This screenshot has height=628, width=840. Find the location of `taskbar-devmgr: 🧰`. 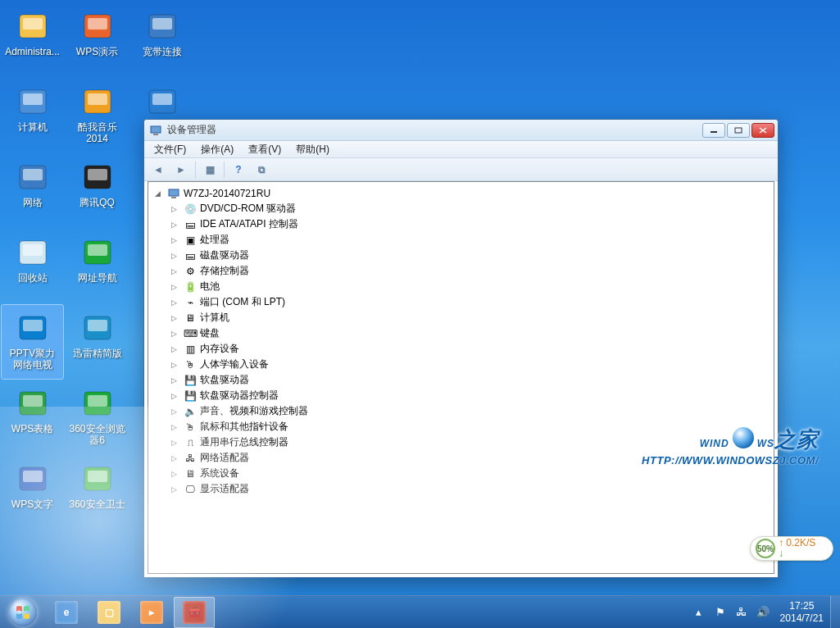

taskbar-devmgr: 🧰 is located at coordinates (194, 612).